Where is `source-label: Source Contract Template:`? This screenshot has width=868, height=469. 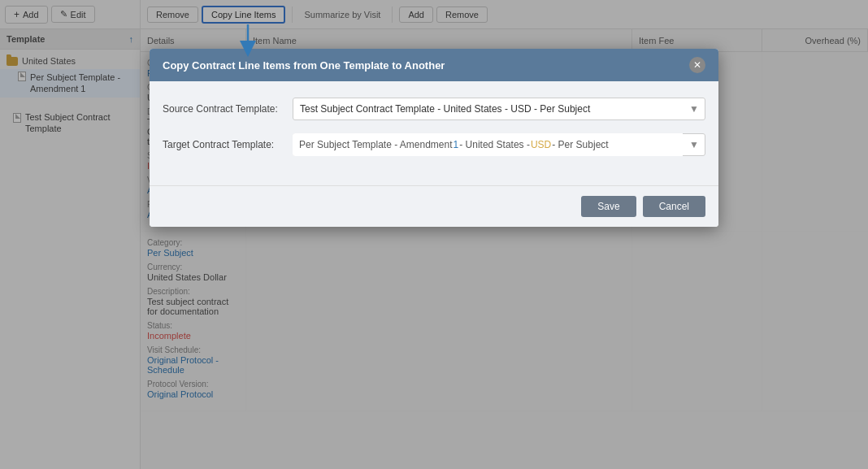 source-label: Source Contract Template: is located at coordinates (228, 109).